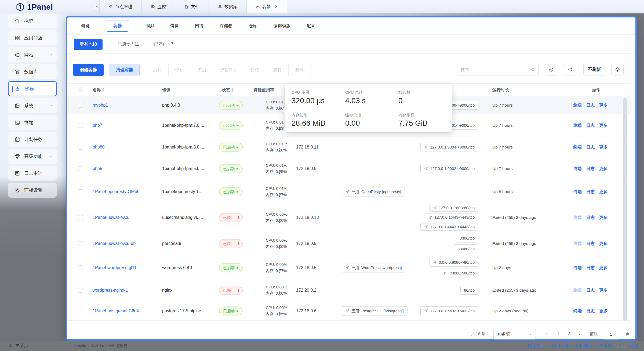  What do you see at coordinates (126, 105) in the screenshot?
I see `container-name-link: myphp1` at bounding box center [126, 105].